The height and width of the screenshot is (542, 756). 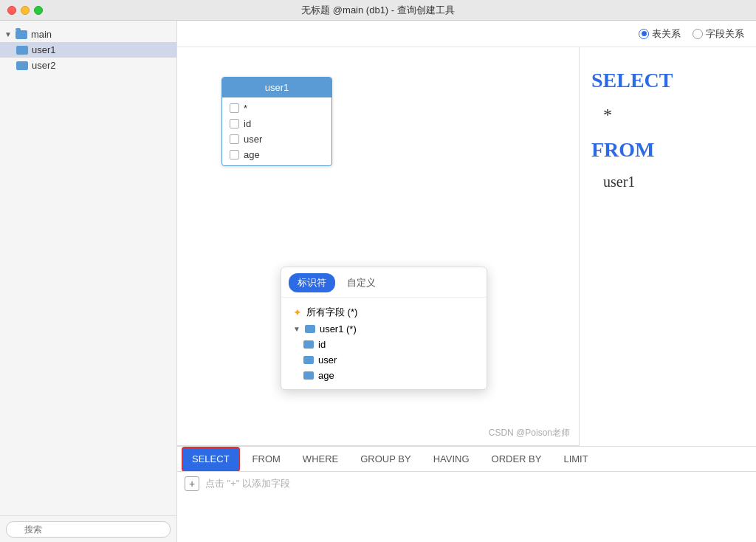 I want to click on chevron-down-icon: ▼, so click(x=8, y=34).